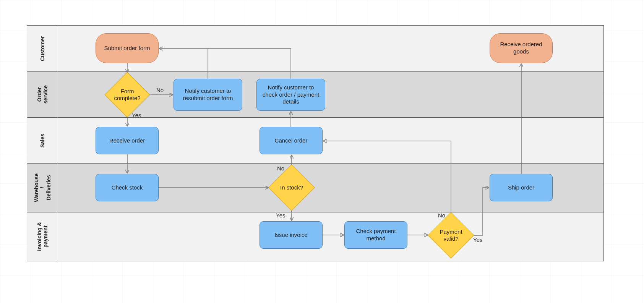  Describe the element at coordinates (521, 48) in the screenshot. I see `node-receive-goods: Receive ordered goods` at that location.